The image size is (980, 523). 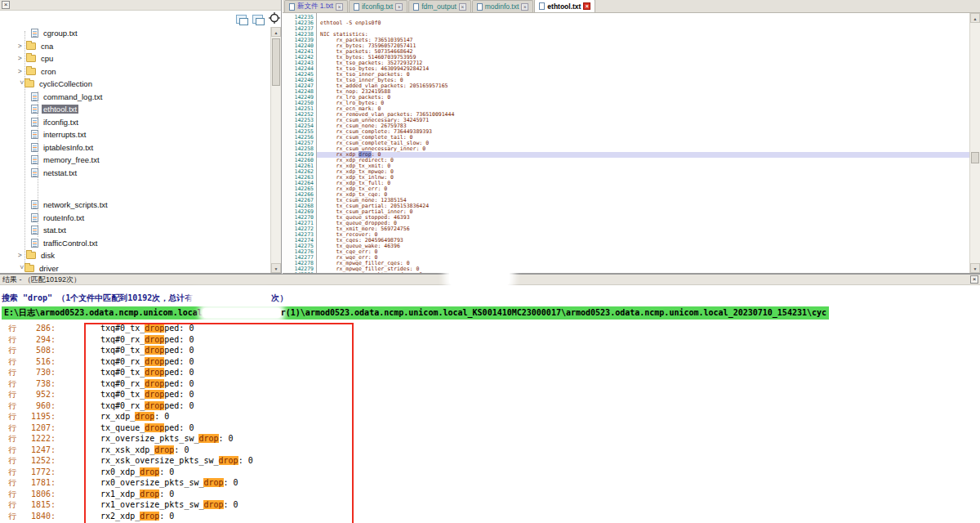 What do you see at coordinates (32, 373) in the screenshot?
I see `result-location: 行730:` at bounding box center [32, 373].